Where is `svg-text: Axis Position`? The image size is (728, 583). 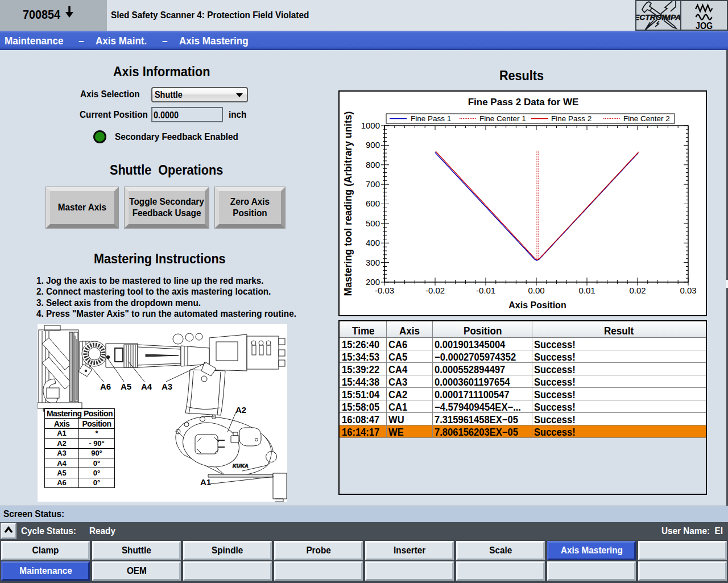
svg-text: Axis Position is located at coordinates (537, 305).